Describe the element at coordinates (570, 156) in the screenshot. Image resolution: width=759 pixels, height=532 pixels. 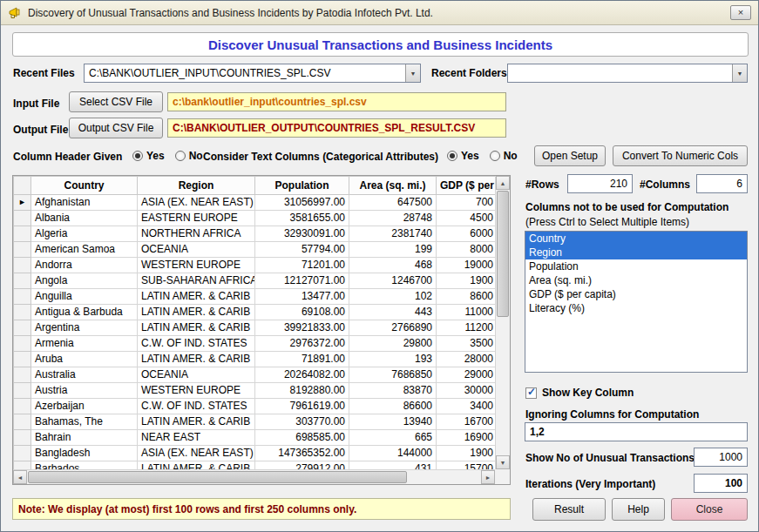
I see `open-setup-button: Open Setup` at that location.